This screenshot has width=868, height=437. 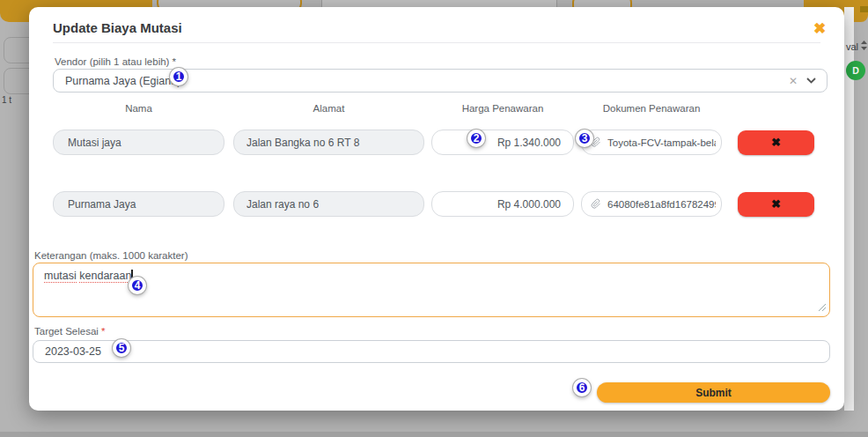 I want to click on vendor-label: Vendor (pilih 1 atau lebih) *, so click(x=115, y=62).